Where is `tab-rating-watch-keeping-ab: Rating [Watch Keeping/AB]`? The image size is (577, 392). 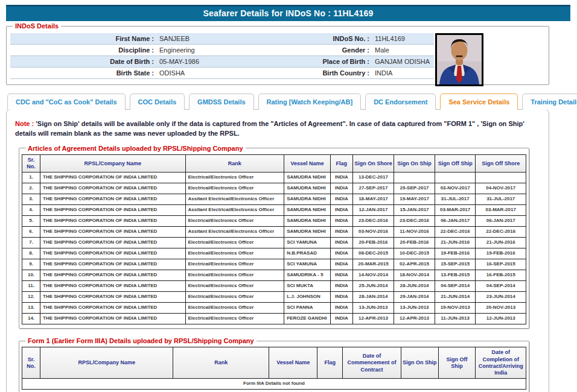
tab-rating-watch-keeping-ab: Rating [Watch Keeping/AB] is located at coordinates (310, 101).